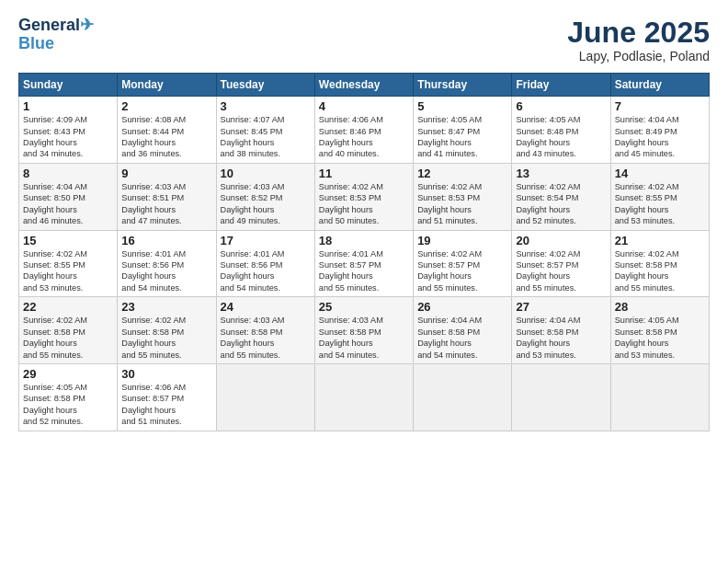 Image resolution: width=728 pixels, height=563 pixels. Describe the element at coordinates (167, 197) in the screenshot. I see `table-cell: 9 Sunrise: 4:03 AM Sunset: 8:51 PM Dayli…` at that location.